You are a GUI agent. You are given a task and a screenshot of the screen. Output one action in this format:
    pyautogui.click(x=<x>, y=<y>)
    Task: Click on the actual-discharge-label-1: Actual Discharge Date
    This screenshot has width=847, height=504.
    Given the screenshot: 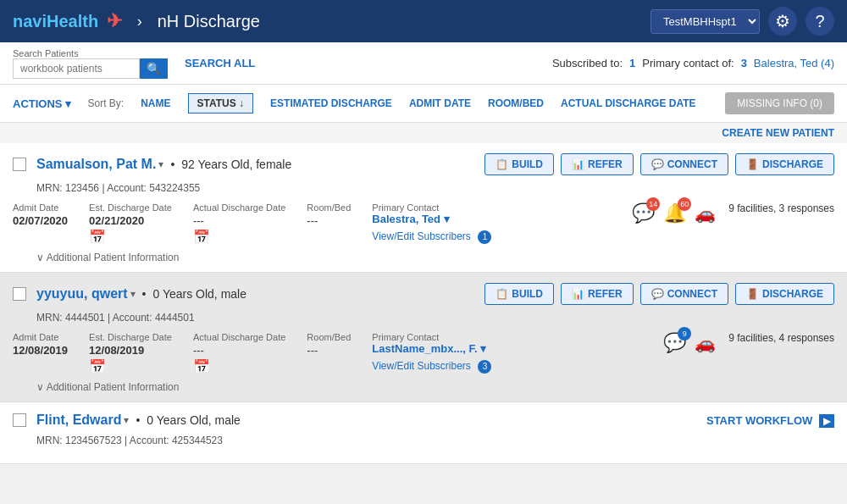 What is the action you would take?
    pyautogui.click(x=239, y=208)
    